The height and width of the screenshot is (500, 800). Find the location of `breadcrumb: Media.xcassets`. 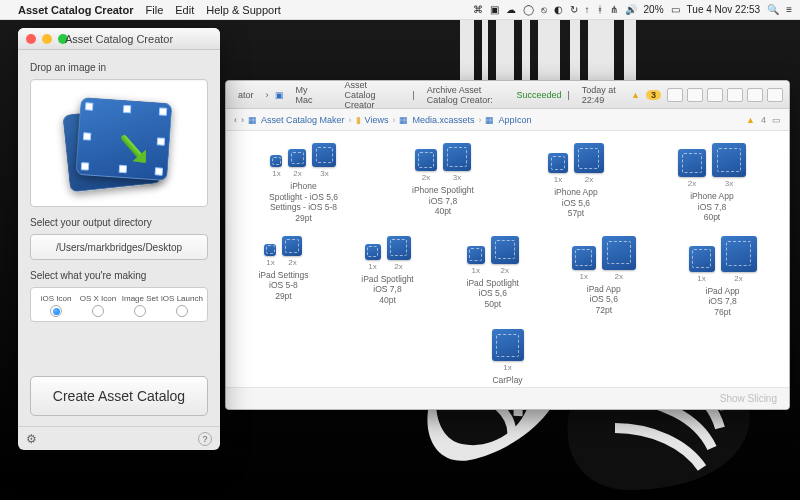

breadcrumb: Media.xcassets is located at coordinates (443, 120).